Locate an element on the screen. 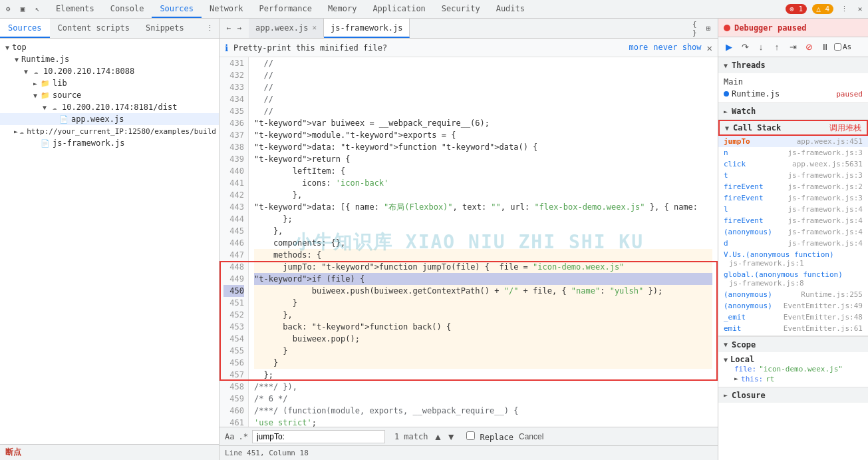 This screenshot has height=460, width=868. call-stack-item: (anonymous)js-framework.js:4 is located at coordinates (793, 232).